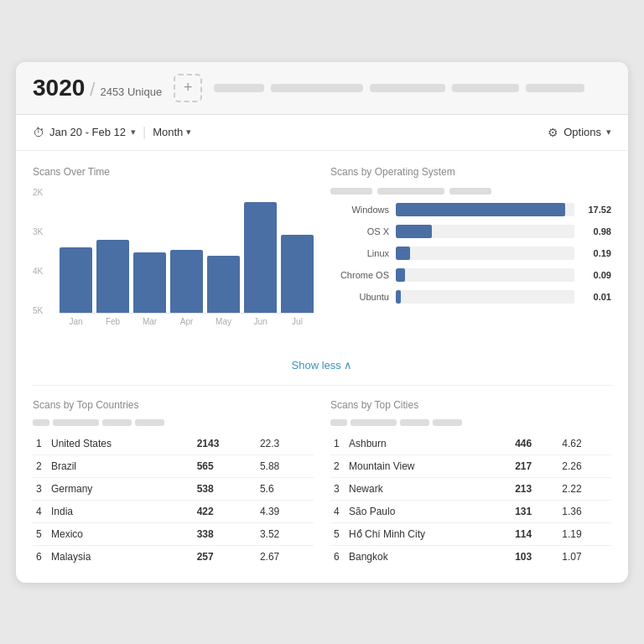 Image resolution: width=644 pixels, height=644 pixels. I want to click on pct-cell: 22.3, so click(285, 444).